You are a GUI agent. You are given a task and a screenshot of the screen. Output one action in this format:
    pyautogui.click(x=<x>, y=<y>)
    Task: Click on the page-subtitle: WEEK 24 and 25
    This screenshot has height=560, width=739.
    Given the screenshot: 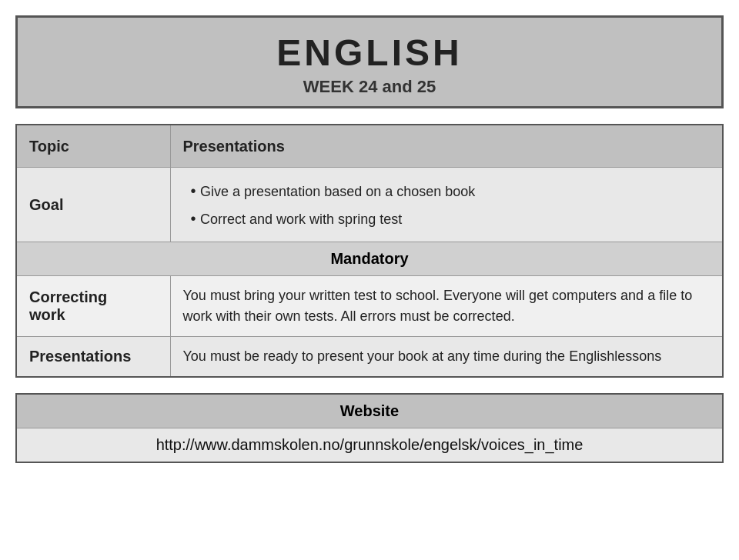 What is the action you would take?
    pyautogui.click(x=370, y=87)
    